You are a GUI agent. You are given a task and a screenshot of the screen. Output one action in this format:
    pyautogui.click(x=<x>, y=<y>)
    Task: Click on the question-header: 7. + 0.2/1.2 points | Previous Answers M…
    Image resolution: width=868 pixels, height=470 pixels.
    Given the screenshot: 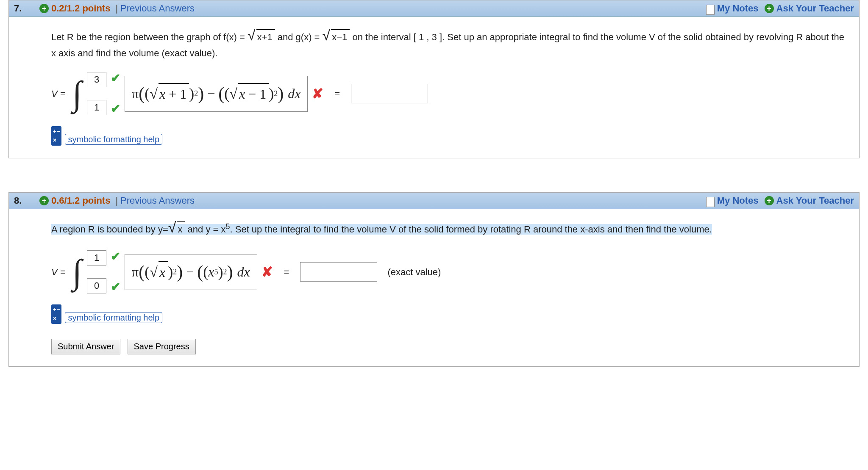 What is the action you would take?
    pyautogui.click(x=434, y=8)
    